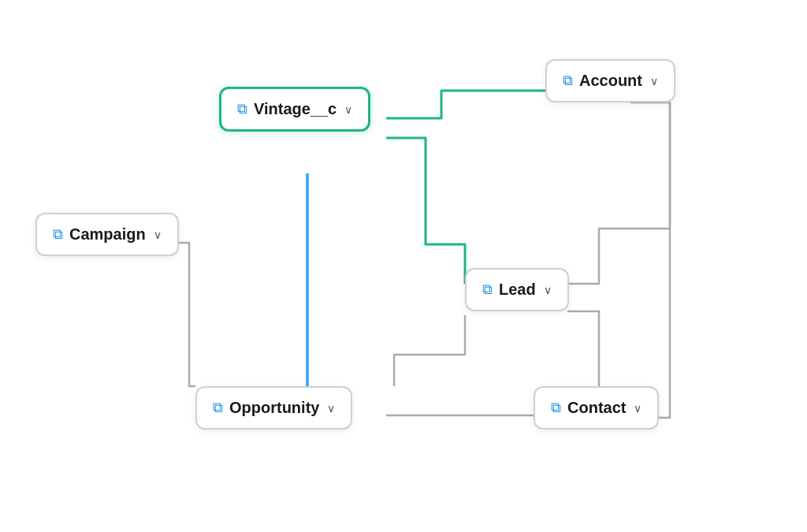  Describe the element at coordinates (331, 408) in the screenshot. I see `opportunity-chevron-icon: ∨` at that location.